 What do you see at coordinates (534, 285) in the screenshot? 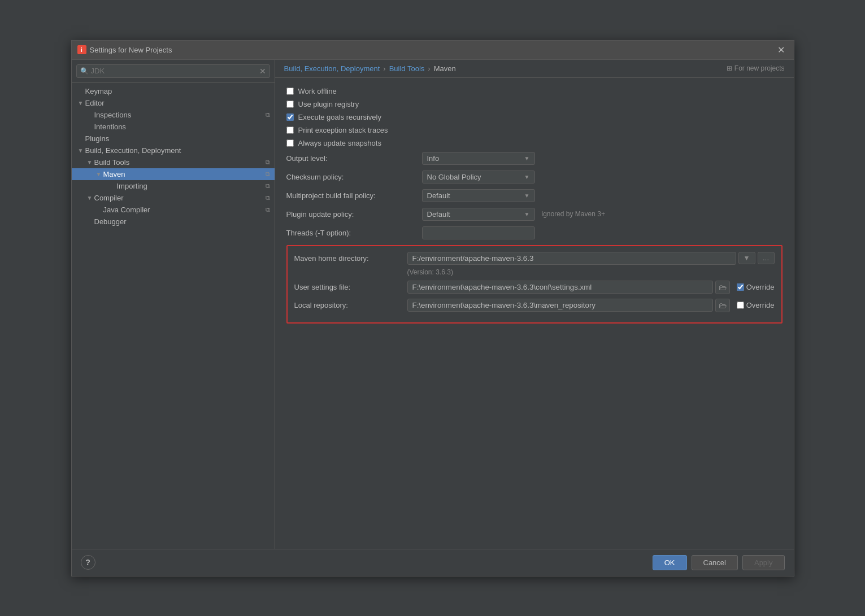
I see `maven-config-section: Maven home directory: ▼ … (Version: 3.6.…` at bounding box center [534, 285].